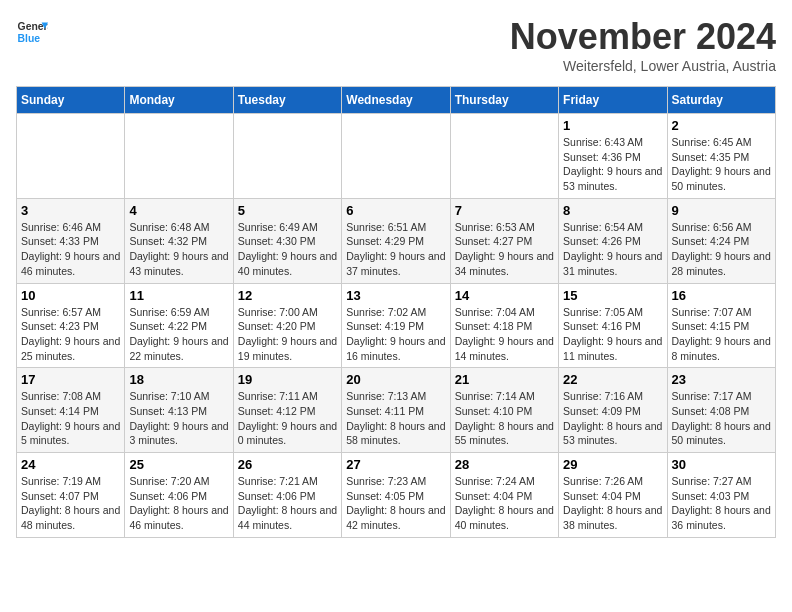 The height and width of the screenshot is (612, 792). I want to click on calendar-cell: 13Sunrise: 7:02 AMSunset: 4:19 PMDayligh…, so click(396, 326).